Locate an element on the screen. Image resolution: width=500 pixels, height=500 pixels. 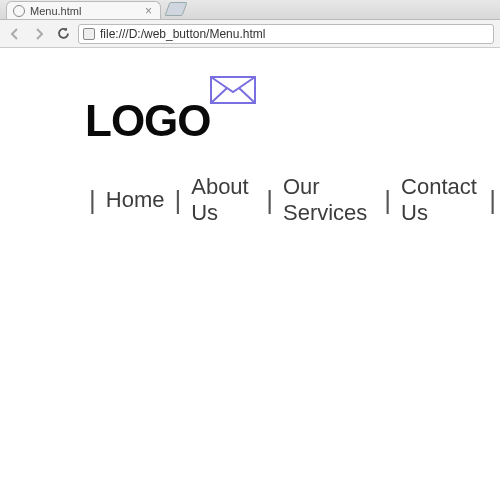
browser-toolbar: file:///D:/web_button/Menu.html is located at coordinates (250, 34).